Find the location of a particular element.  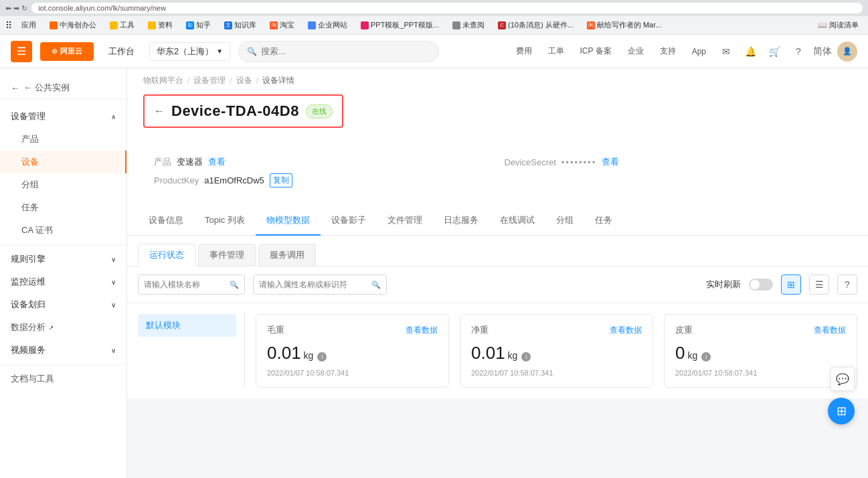

view-list-btn: ☰ is located at coordinates (819, 285).